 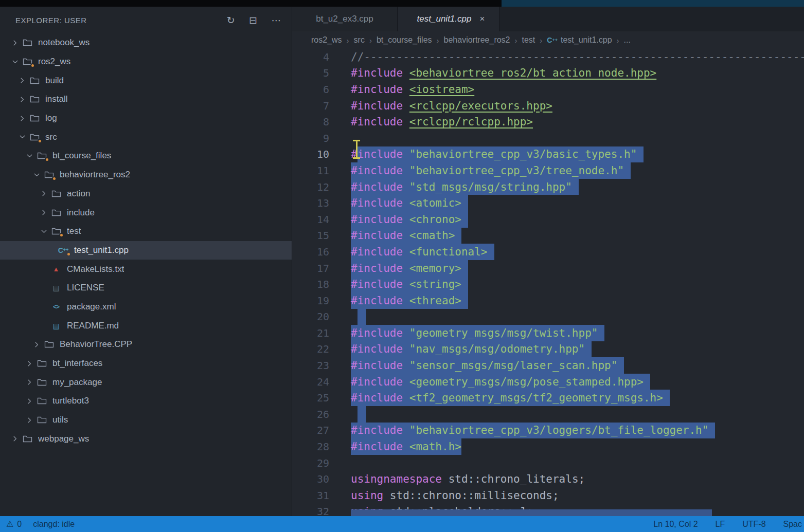 What do you see at coordinates (345, 19) in the screenshot?
I see `tab-bt_u2_ex3-cpp: bt_u2_ex3.cpp` at bounding box center [345, 19].